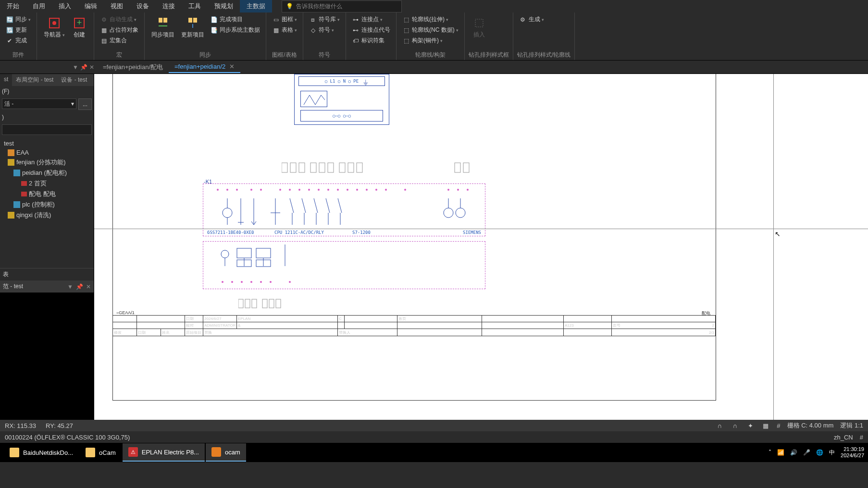  What do you see at coordinates (806, 452) in the screenshot?
I see `tray-mic-icon: 🎤` at bounding box center [806, 452].